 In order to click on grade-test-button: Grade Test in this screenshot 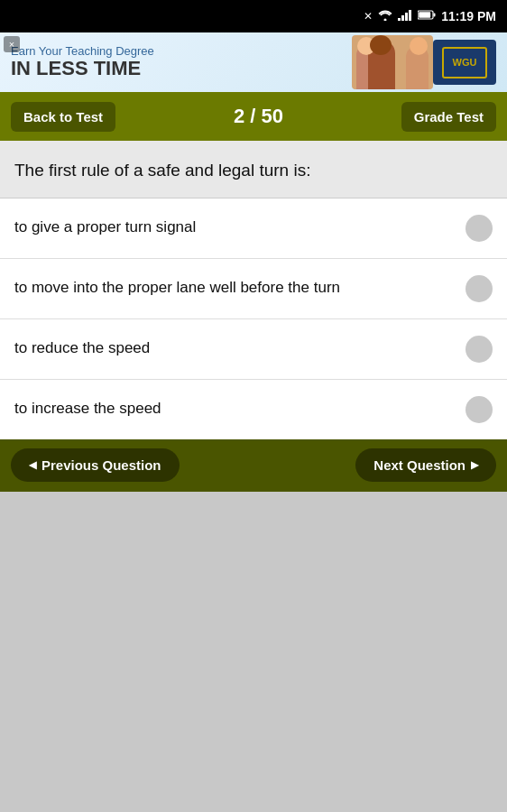, I will do `click(449, 117)`.